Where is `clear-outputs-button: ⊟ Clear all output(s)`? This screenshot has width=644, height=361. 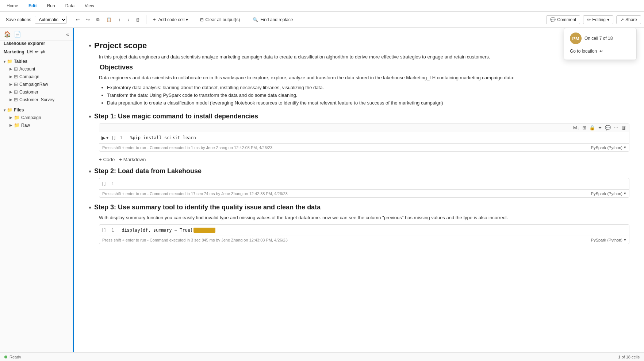 clear-outputs-button: ⊟ Clear all output(s) is located at coordinates (220, 20).